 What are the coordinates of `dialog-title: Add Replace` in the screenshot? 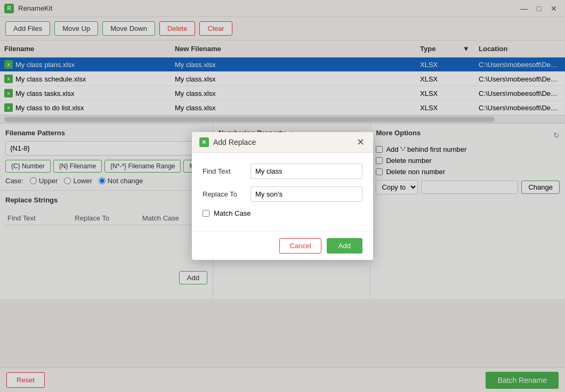 It's located at (235, 142).